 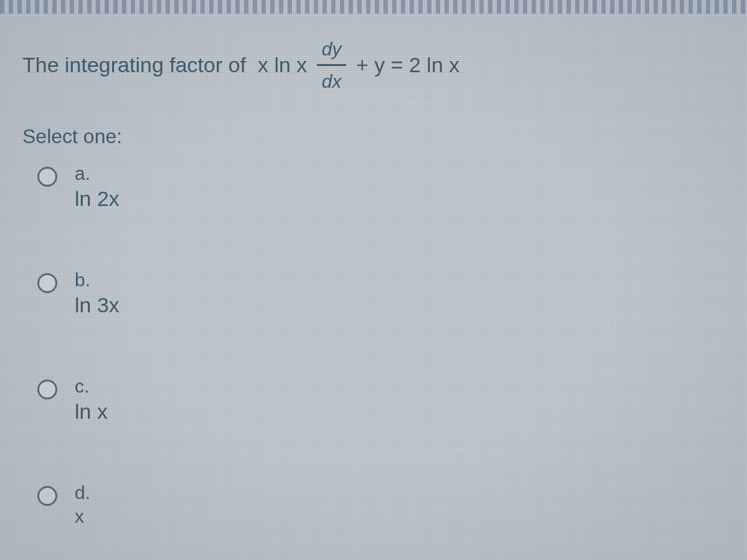 I want to click on question-suffix: + y = 2 ln x, so click(x=405, y=65).